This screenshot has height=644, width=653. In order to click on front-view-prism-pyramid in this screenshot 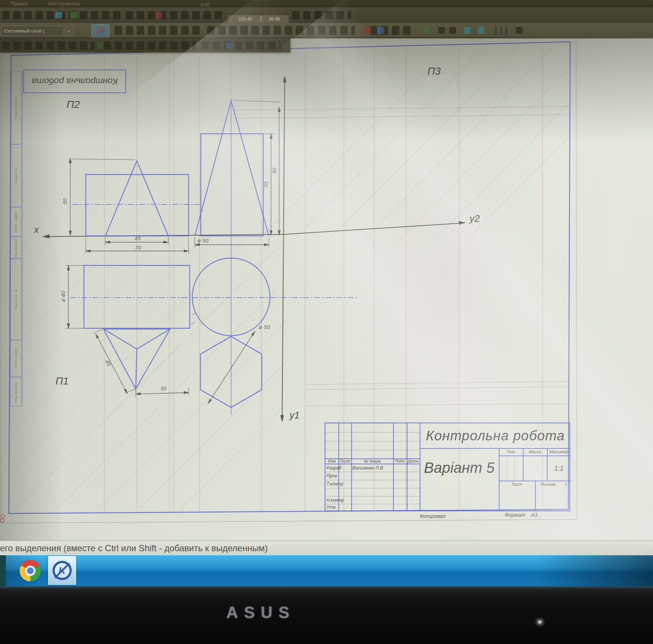, I will do `click(137, 198)`.